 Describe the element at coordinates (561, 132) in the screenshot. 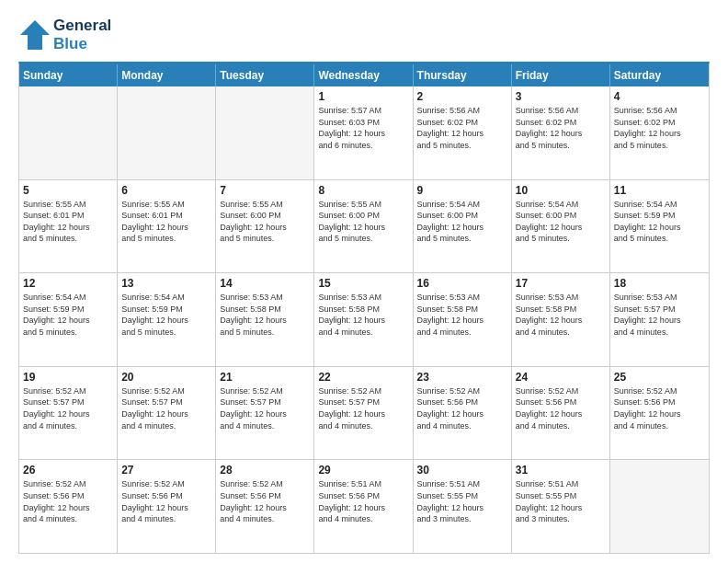

I see `calendar-day-3: 3Sunrise: 5:56 AM Sunset: 6:02 PM Daylig…` at that location.